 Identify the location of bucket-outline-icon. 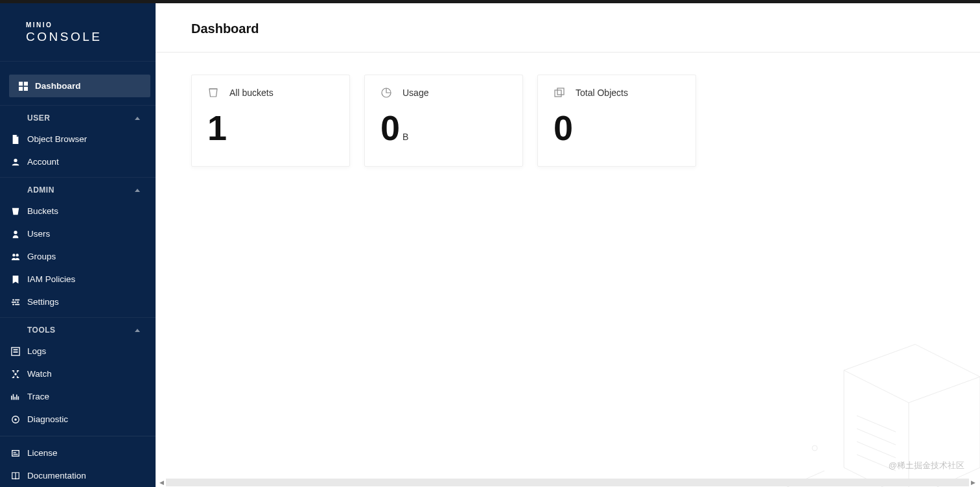
(213, 93).